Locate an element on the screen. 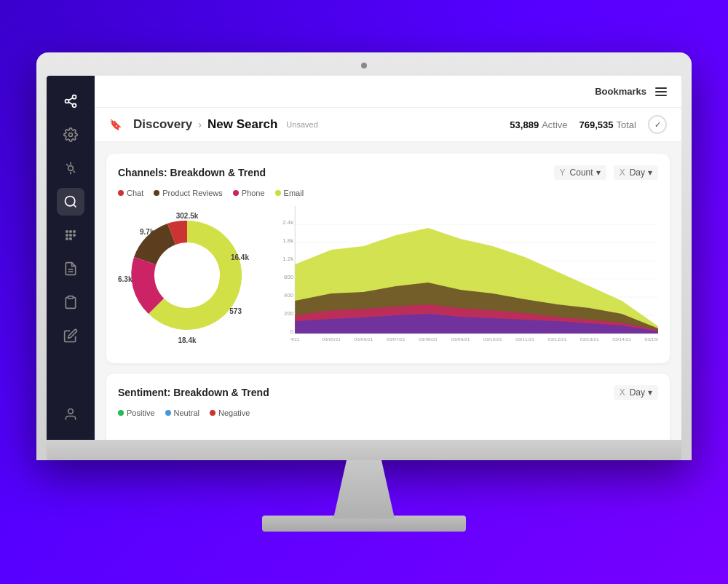 Image resolution: width=728 pixels, height=584 pixels. sentiment-chart-content: 3.81 3.70 is located at coordinates (388, 433).